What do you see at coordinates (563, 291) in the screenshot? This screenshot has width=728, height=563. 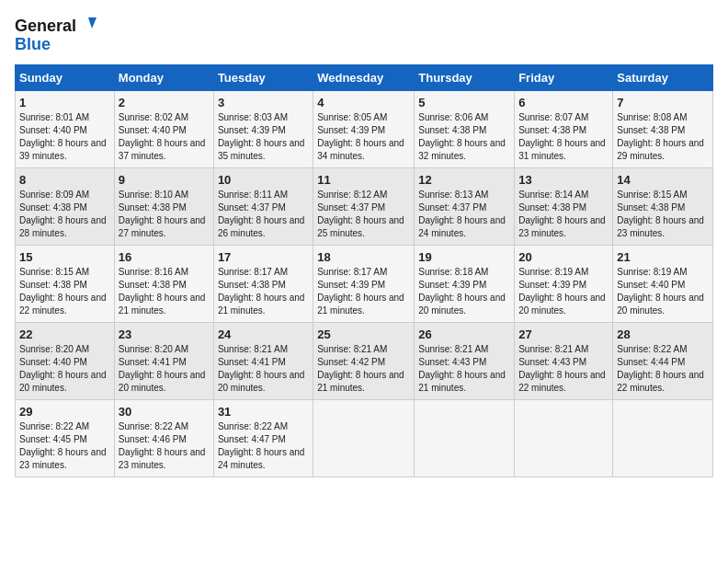 I see `cell-info: Sunrise: 8:19 AMSunset: 4:39 PMDaylight:…` at bounding box center [563, 291].